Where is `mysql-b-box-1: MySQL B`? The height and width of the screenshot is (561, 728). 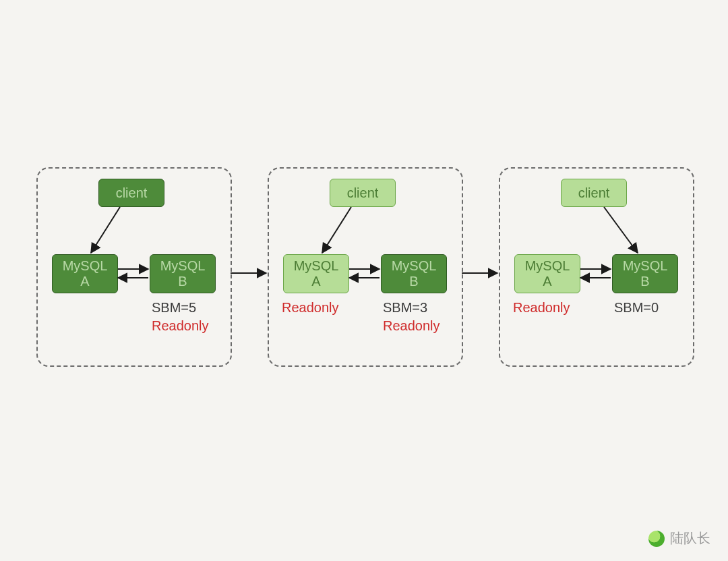 mysql-b-box-1: MySQL B is located at coordinates (183, 274).